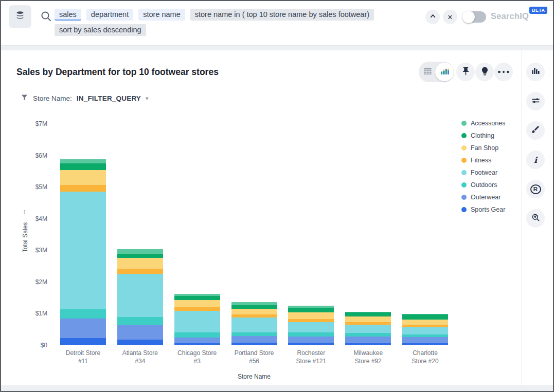 Image resolution: width=554 pixels, height=392 pixels. Describe the element at coordinates (466, 72) in the screenshot. I see `pin-button` at that location.